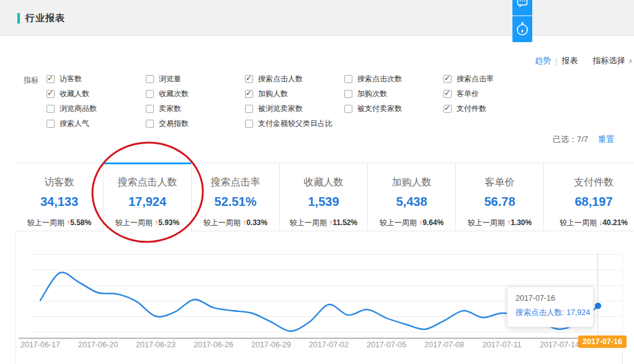 This screenshot has height=364, width=634. I want to click on card-value: 17,924, so click(148, 202).